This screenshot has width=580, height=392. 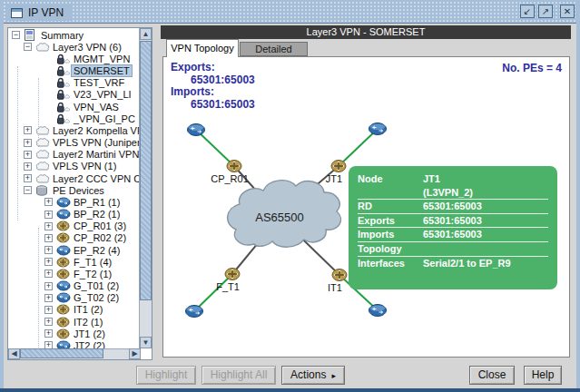 I want to click on tree-item-somerset: SOMERSET, so click(x=74, y=71).